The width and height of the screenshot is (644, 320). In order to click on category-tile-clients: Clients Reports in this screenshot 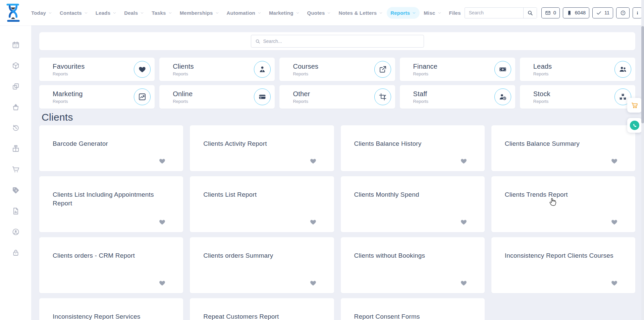, I will do `click(217, 69)`.